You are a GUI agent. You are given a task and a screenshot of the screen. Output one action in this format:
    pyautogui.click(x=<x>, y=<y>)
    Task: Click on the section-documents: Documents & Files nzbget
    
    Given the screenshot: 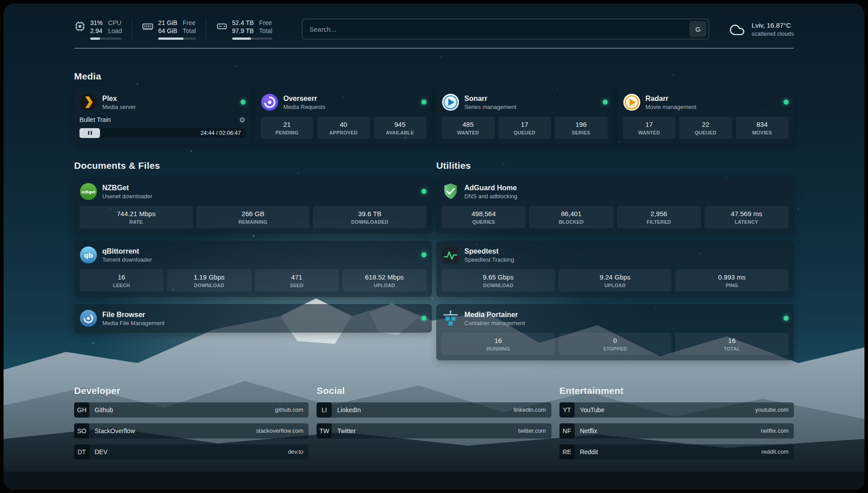 What is the action you would take?
    pyautogui.click(x=253, y=246)
    